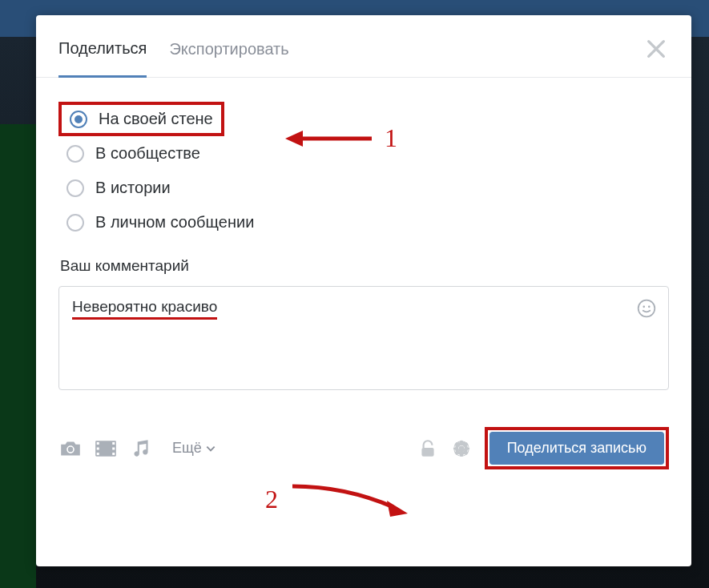 This screenshot has width=709, height=588. Describe the element at coordinates (364, 223) in the screenshot. I see `radio-private-message: В личном сообщении` at that location.